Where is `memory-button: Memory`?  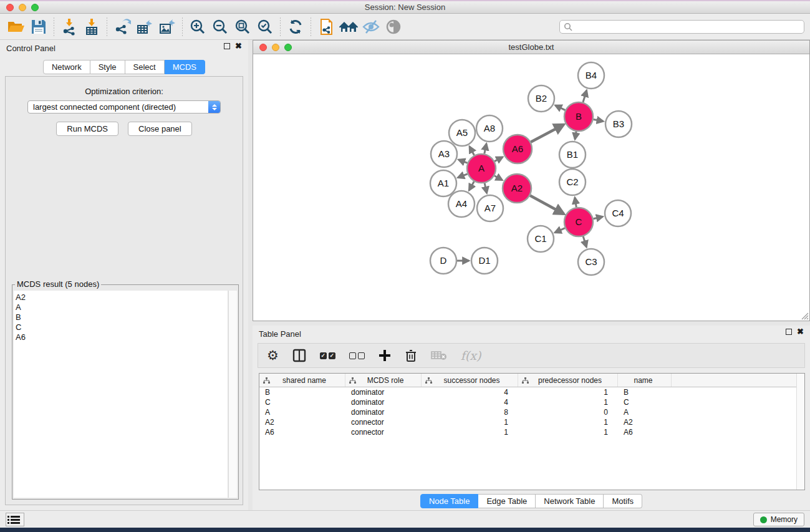 memory-button: Memory is located at coordinates (779, 520).